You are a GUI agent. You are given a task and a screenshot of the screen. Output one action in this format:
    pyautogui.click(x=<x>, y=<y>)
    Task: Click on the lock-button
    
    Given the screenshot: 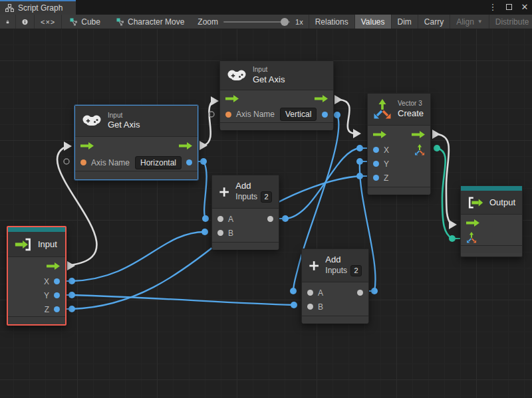 What is the action you would take?
    pyautogui.click(x=8, y=21)
    